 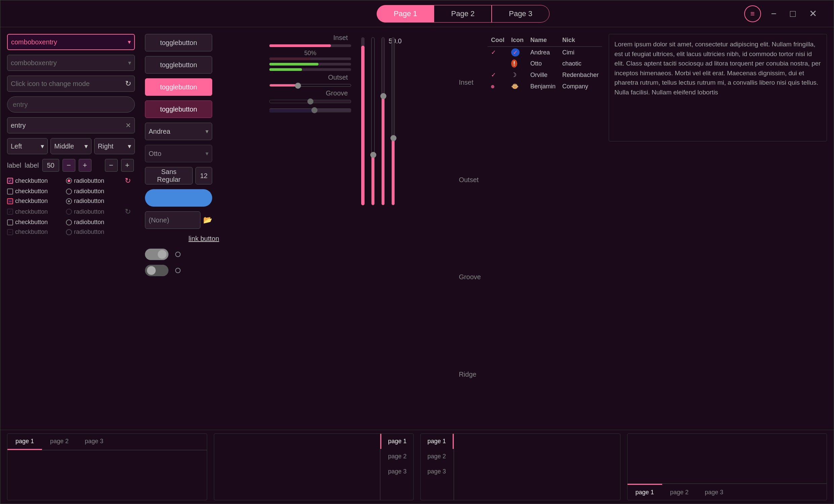 I want to click on slider-6-track, so click(x=310, y=101).